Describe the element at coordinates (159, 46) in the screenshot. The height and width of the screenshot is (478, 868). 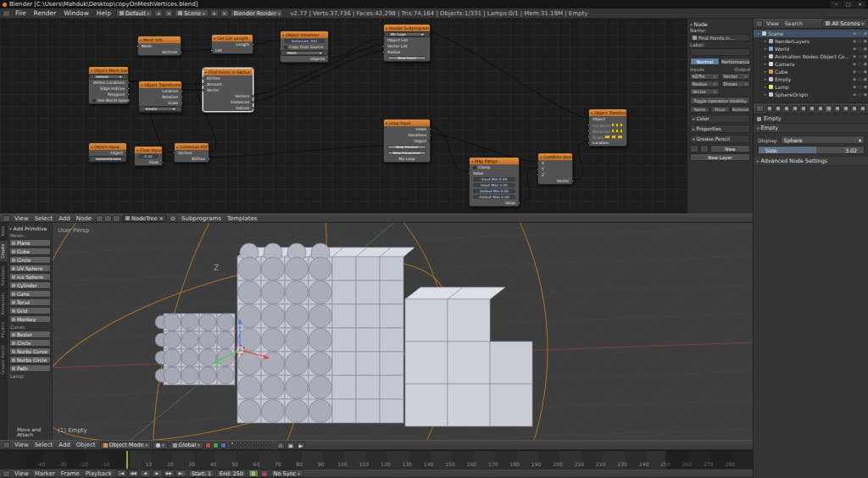
I see `node-mesh-info: ▾Mesh InfoMeshVertices` at that location.